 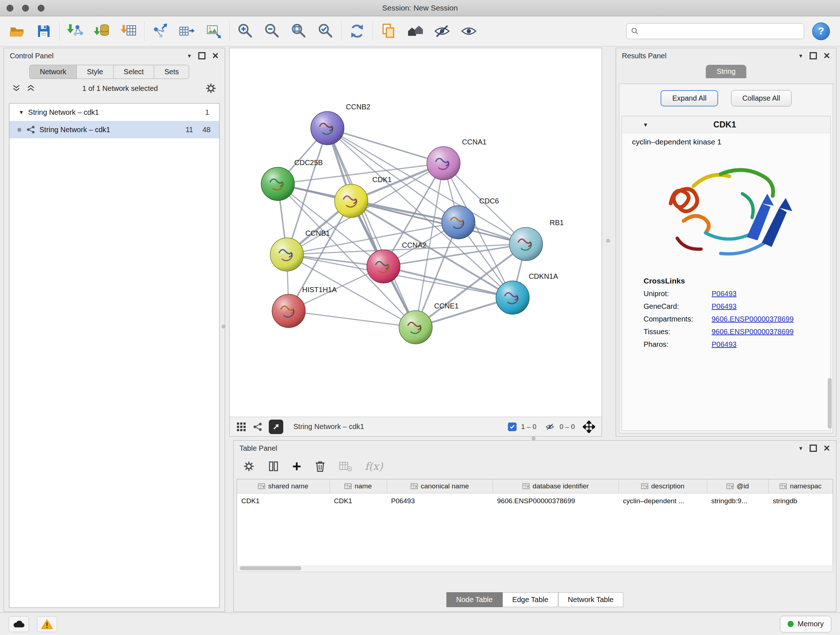 What do you see at coordinates (351, 201) in the screenshot?
I see `network-node-cdk1` at bounding box center [351, 201].